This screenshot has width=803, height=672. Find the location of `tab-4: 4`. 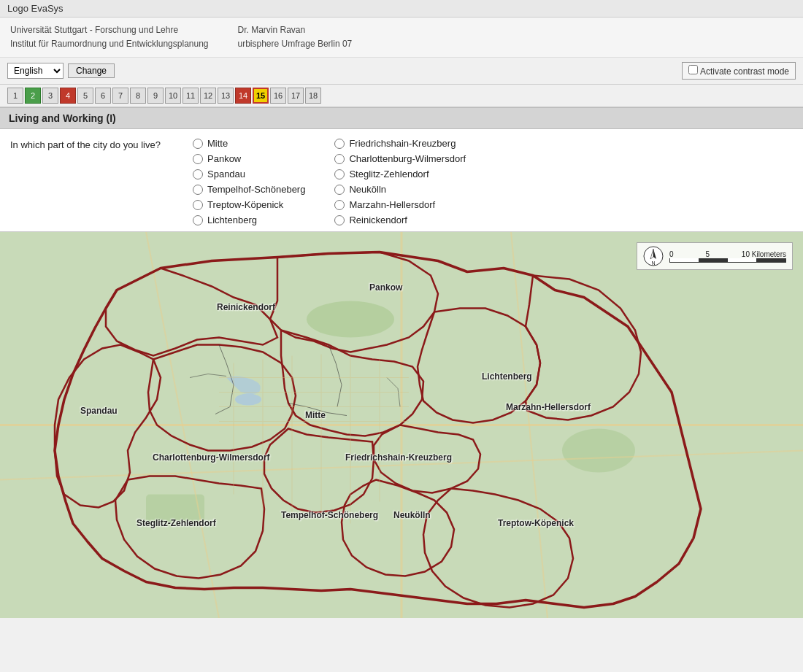

tab-4: 4 is located at coordinates (68, 96).